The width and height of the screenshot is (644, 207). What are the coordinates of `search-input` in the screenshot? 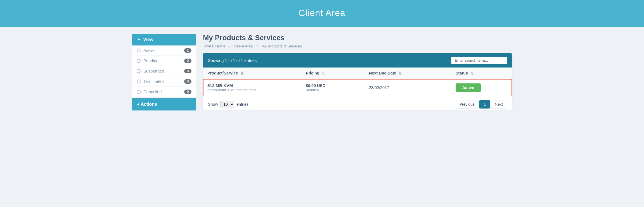 It's located at (479, 60).